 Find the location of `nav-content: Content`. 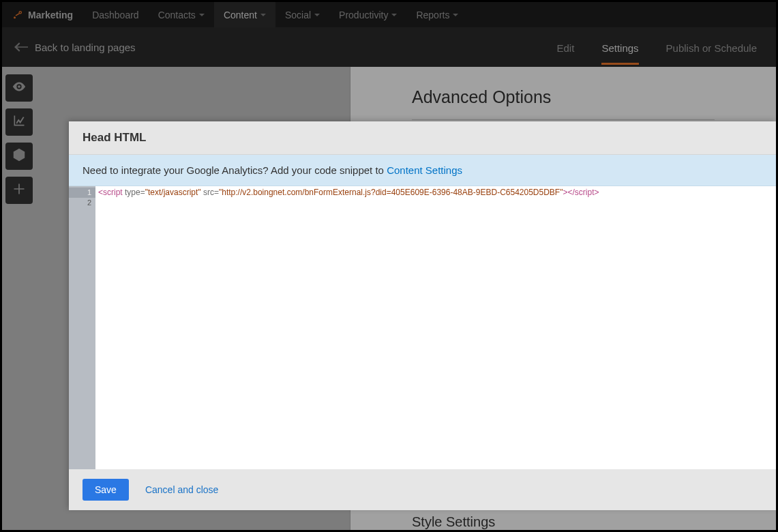

nav-content: Content is located at coordinates (245, 15).